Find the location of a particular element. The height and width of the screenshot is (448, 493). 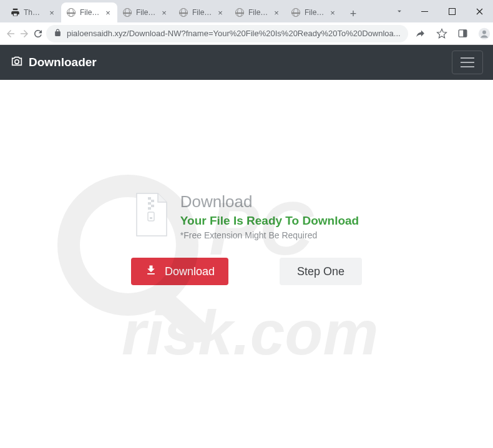

tab-title: The Pir is located at coordinates (34, 12).